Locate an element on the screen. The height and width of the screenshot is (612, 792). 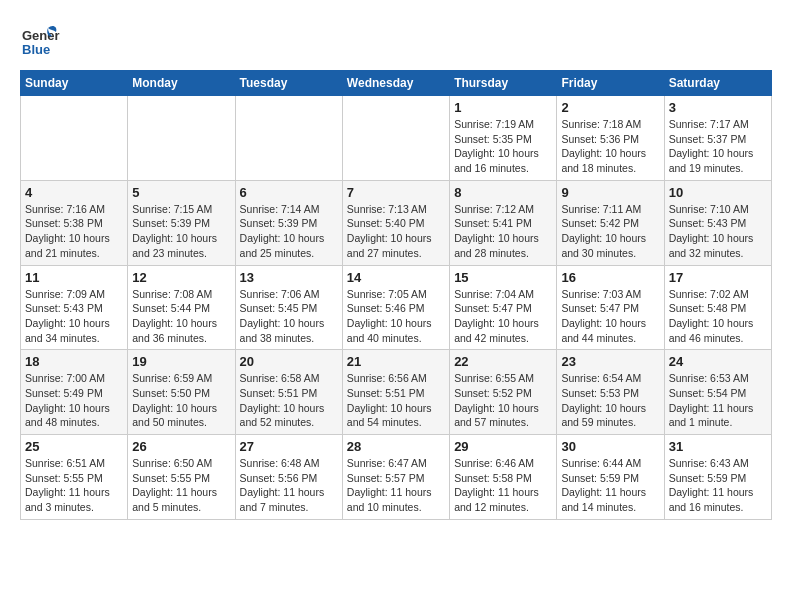
day-cell: 12Sunrise: 7:08 AM Sunset: 5:44 PM Dayli… is located at coordinates (182, 308).